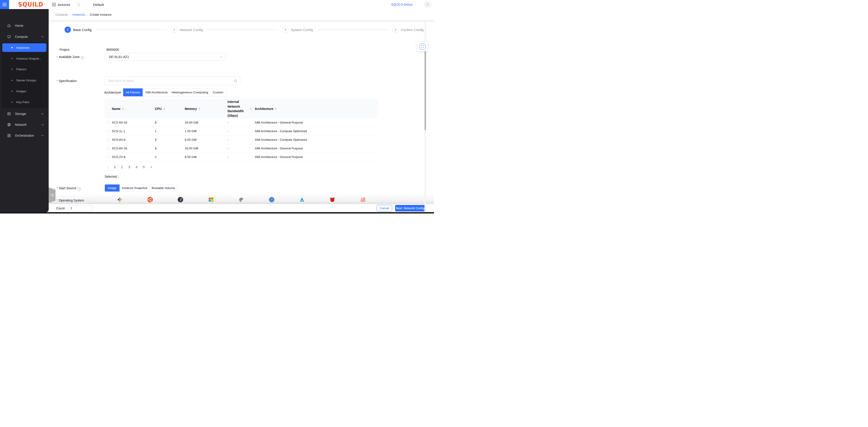 The height and width of the screenshot is (427, 868). I want to click on home-icon, so click(9, 26).